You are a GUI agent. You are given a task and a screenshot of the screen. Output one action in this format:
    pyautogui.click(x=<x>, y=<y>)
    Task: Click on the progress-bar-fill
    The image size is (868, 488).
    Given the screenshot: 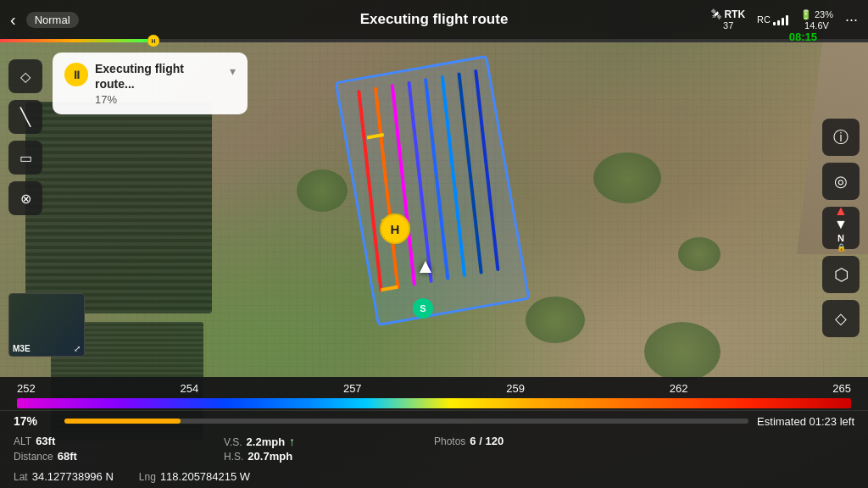 What is the action you would take?
    pyautogui.click(x=122, y=421)
    